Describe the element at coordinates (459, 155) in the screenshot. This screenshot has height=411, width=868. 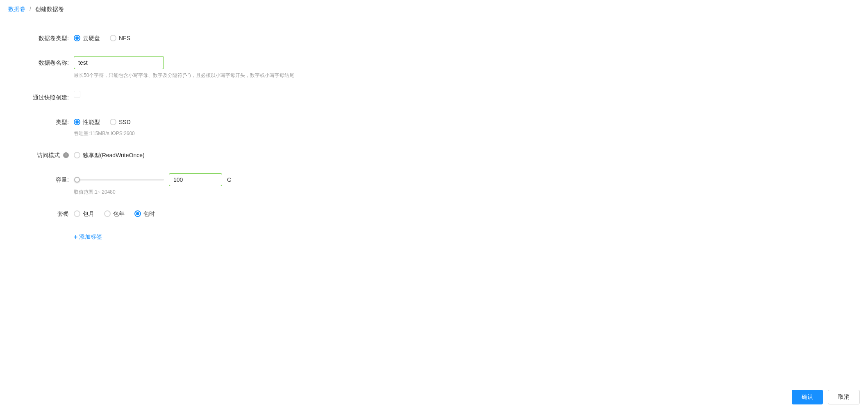
I see `access-mode-content: 独享型(ReadWriteOnce)` at that location.